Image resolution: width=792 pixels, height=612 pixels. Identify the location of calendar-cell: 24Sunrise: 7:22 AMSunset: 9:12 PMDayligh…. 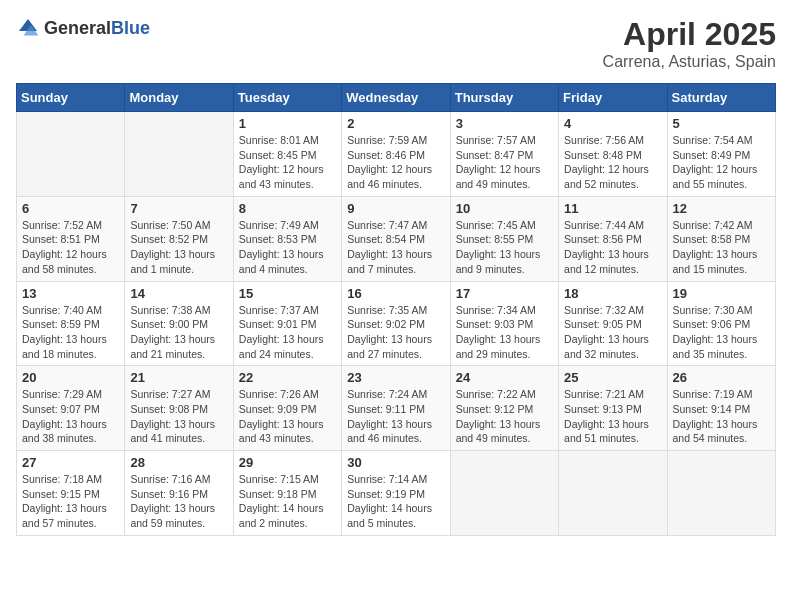
(504, 408).